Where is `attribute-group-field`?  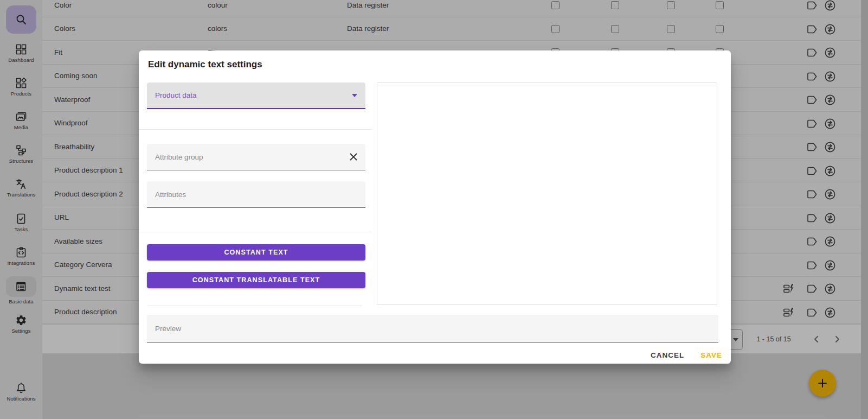 attribute-group-field is located at coordinates (256, 157).